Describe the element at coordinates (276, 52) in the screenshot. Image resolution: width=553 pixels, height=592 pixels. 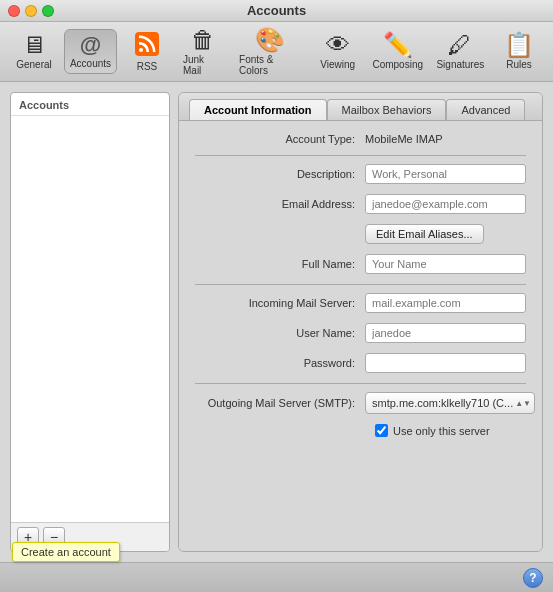
I see `toolbar: 🖥 General @ Accounts RSS 🗑 Junk Mail 🎨 F…` at that location.